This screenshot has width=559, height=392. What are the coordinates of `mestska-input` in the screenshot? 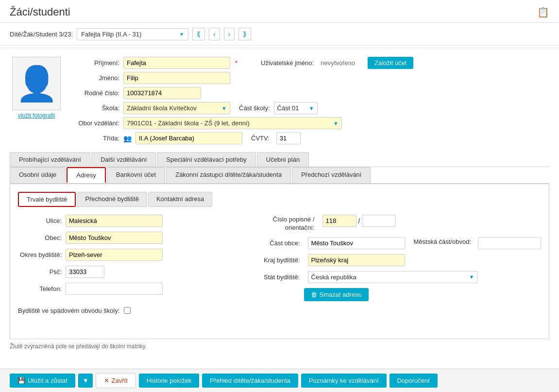 It's located at (509, 243).